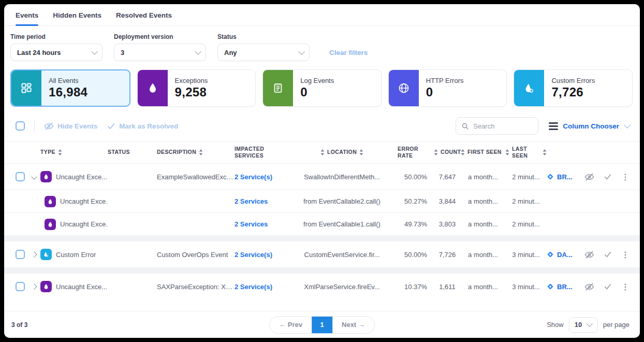 This screenshot has height=342, width=644. What do you see at coordinates (348, 53) in the screenshot?
I see `clear-filters-button: Clear filters` at bounding box center [348, 53].